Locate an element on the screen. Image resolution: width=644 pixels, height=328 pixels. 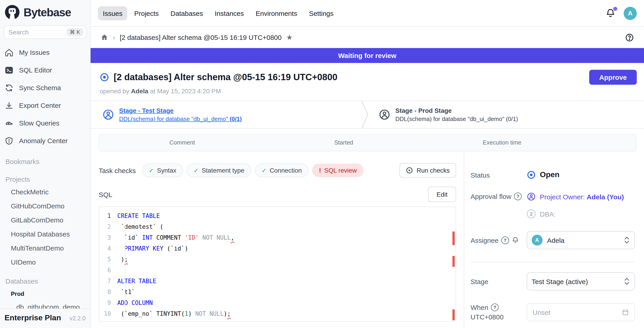
check-pill-statement-type: ✓Statement type is located at coordinates (219, 170).